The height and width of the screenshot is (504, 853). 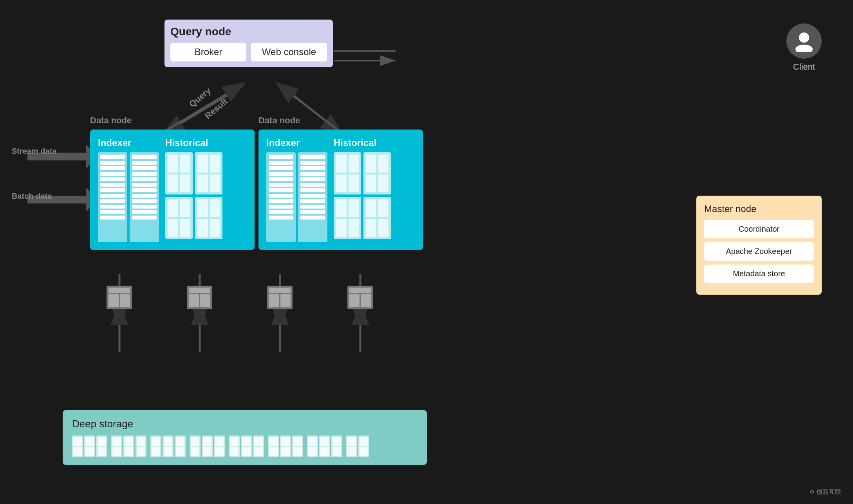 I want to click on query-node-inner: Broker Web console, so click(x=249, y=52).